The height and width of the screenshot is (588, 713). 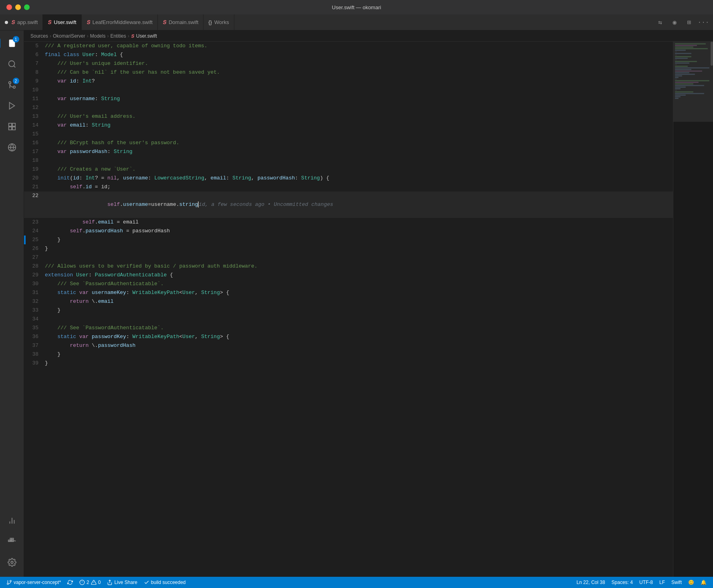 What do you see at coordinates (120, 22) in the screenshot?
I see `tab-leaferror-swift: 𝙎 LeafErrorMiddleware.swift` at bounding box center [120, 22].